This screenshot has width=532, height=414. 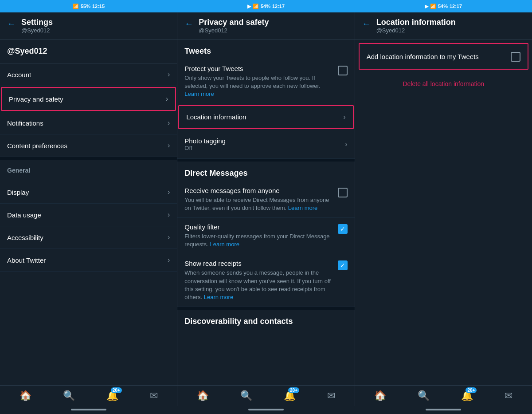 What do you see at coordinates (258, 191) in the screenshot?
I see `receive-messages-label: Receive messages from anyone` at bounding box center [258, 191].